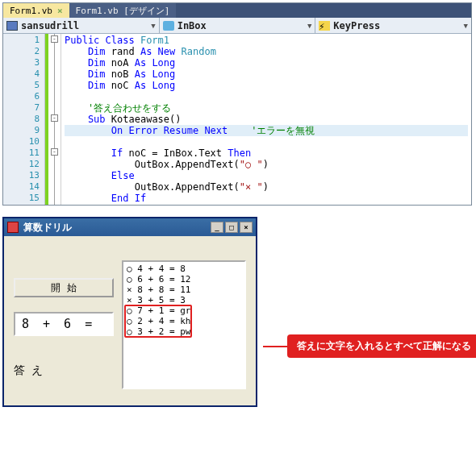 Image resolution: width=476 pixels, height=461 pixels. What do you see at coordinates (275, 347) in the screenshot?
I see `callout-connector` at bounding box center [275, 347].